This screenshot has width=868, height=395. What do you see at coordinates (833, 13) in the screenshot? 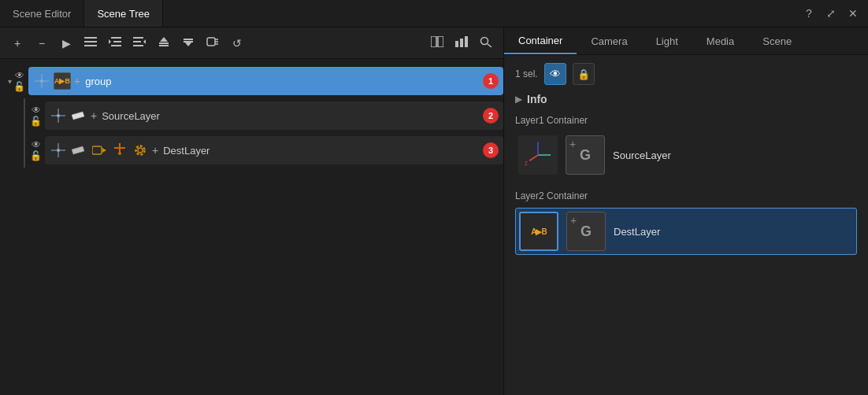
I see `window-controls: ? ⤢ ✕` at bounding box center [833, 13].